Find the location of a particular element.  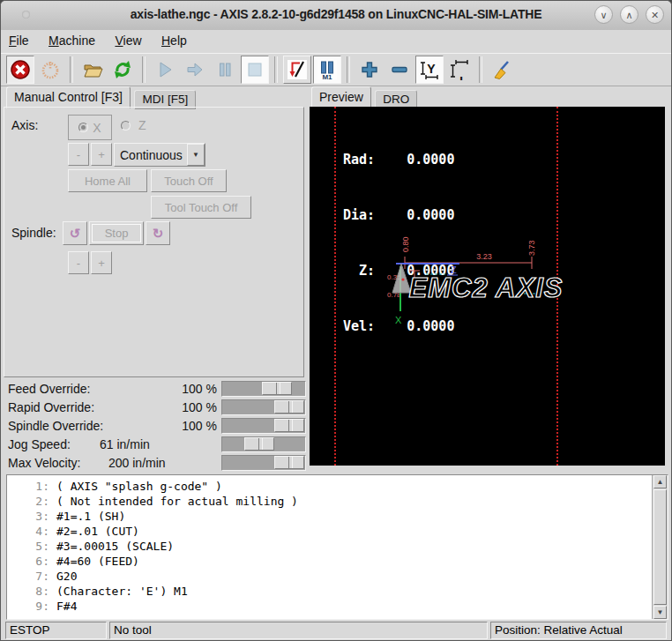

reload-file-icon is located at coordinates (123, 70).